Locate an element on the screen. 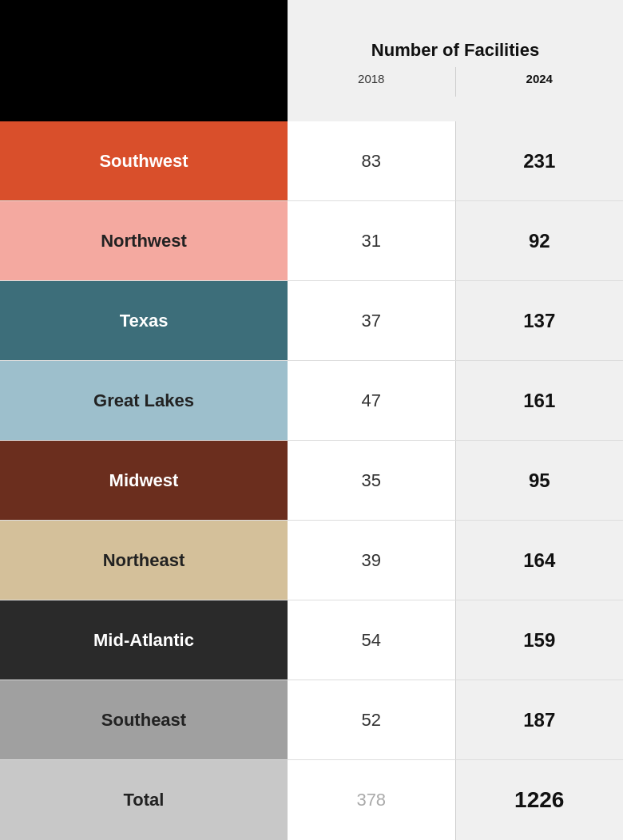 The width and height of the screenshot is (623, 840). val-2018-northwest: 31 is located at coordinates (372, 241).